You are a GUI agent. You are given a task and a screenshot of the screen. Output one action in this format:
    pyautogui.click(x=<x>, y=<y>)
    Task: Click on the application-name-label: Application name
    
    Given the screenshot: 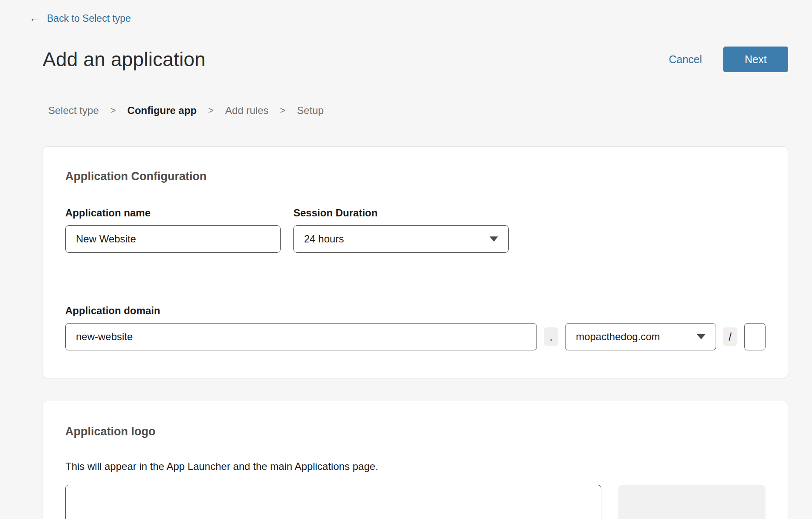 What is the action you would take?
    pyautogui.click(x=173, y=213)
    